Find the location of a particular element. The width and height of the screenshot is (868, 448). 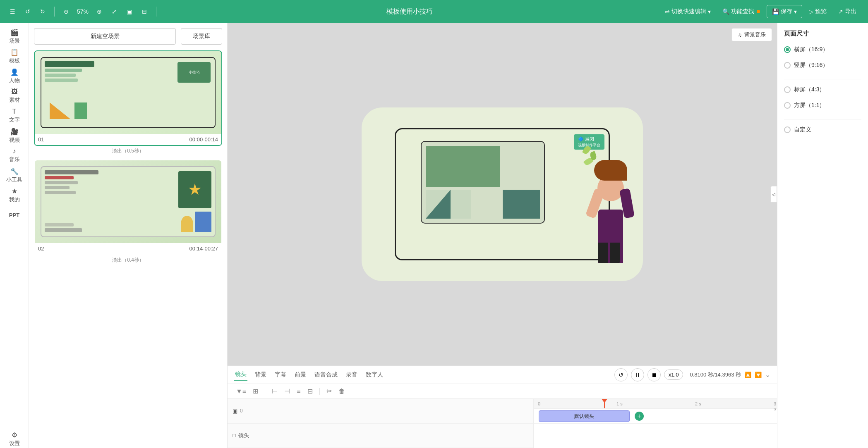

redo-button: ↻ is located at coordinates (43, 12).